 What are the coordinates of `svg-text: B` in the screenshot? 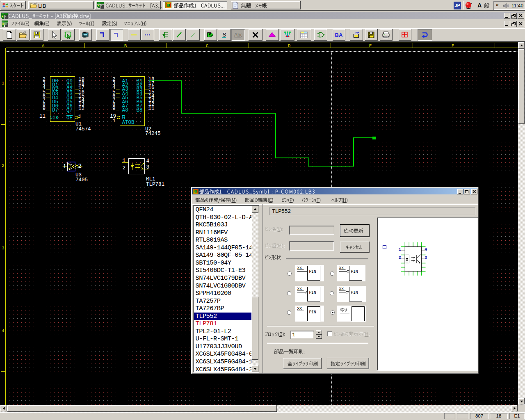 It's located at (126, 46).